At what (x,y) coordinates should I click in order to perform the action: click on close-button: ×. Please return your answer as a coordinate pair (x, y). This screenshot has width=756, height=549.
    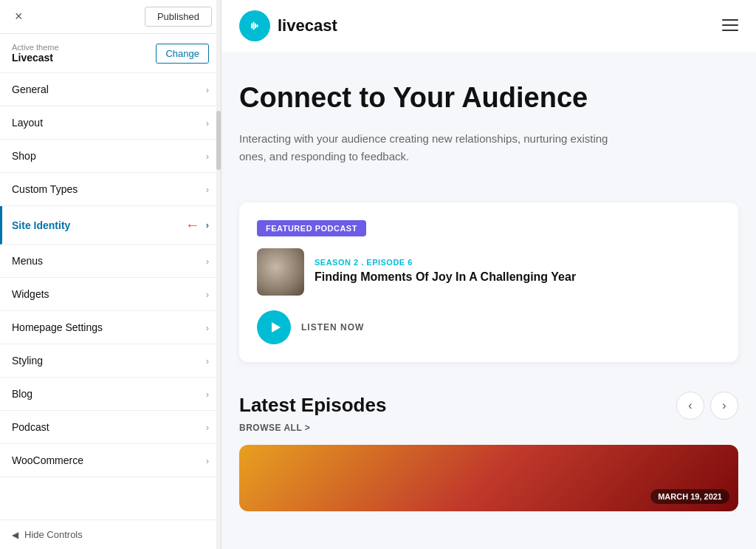
    Looking at the image, I should click on (19, 16).